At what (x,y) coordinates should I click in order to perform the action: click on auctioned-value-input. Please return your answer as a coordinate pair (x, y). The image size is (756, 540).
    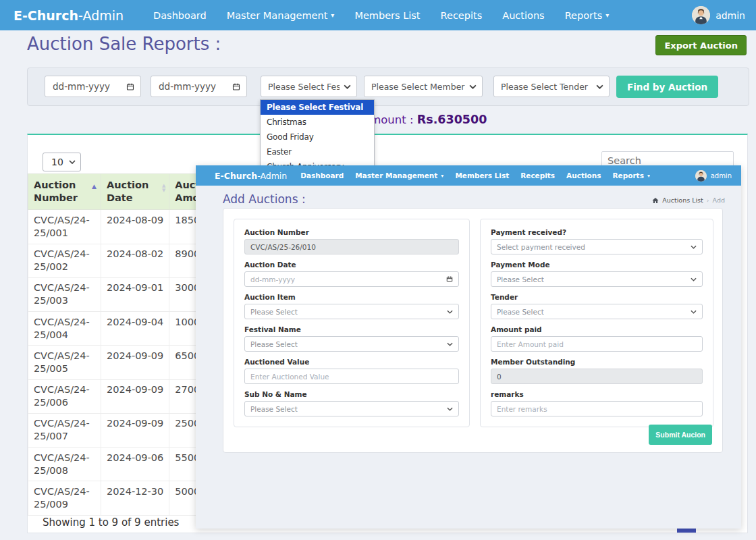
    Looking at the image, I should click on (352, 377).